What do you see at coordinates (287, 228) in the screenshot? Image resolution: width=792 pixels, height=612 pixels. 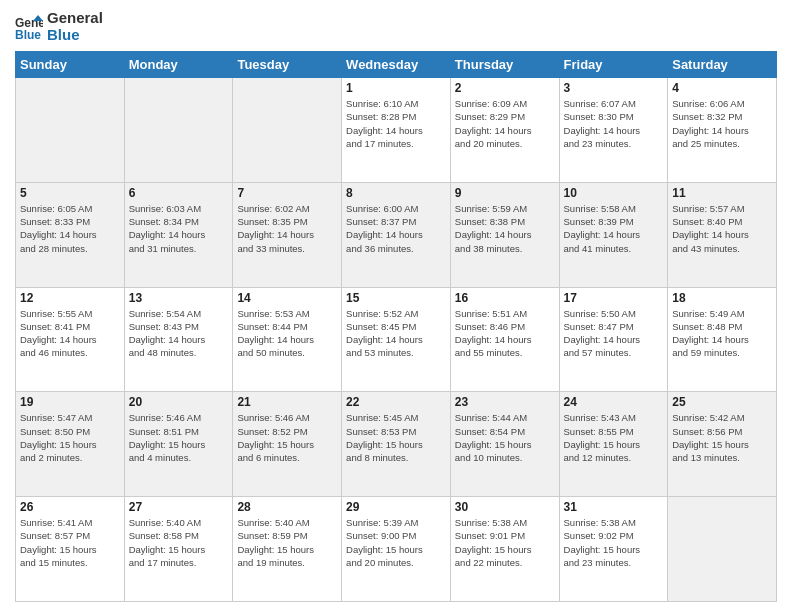 I see `day-info: Sunrise: 6:02 AM Sunset: 8:35 PM Dayligh…` at bounding box center [287, 228].